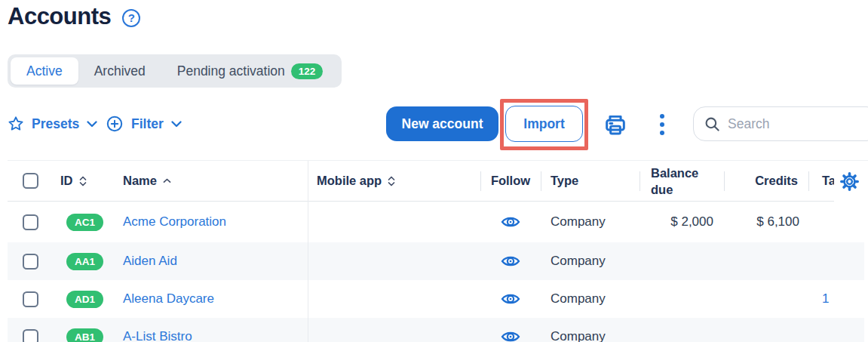  What do you see at coordinates (84, 222) in the screenshot?
I see `id-badge: AC1` at bounding box center [84, 222].